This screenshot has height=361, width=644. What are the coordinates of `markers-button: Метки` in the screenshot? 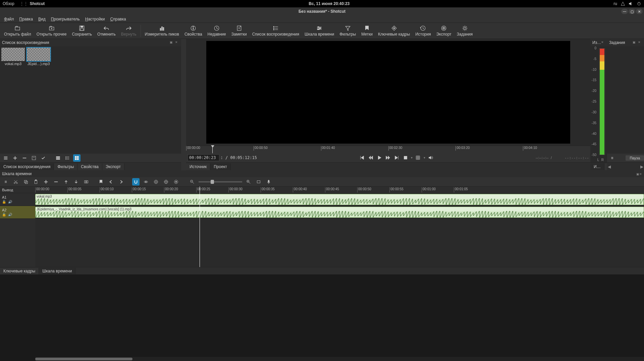 It's located at (367, 31).